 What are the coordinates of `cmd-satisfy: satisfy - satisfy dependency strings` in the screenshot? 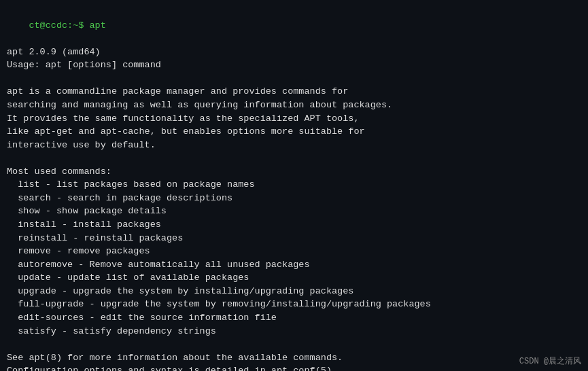 It's located at (294, 332).